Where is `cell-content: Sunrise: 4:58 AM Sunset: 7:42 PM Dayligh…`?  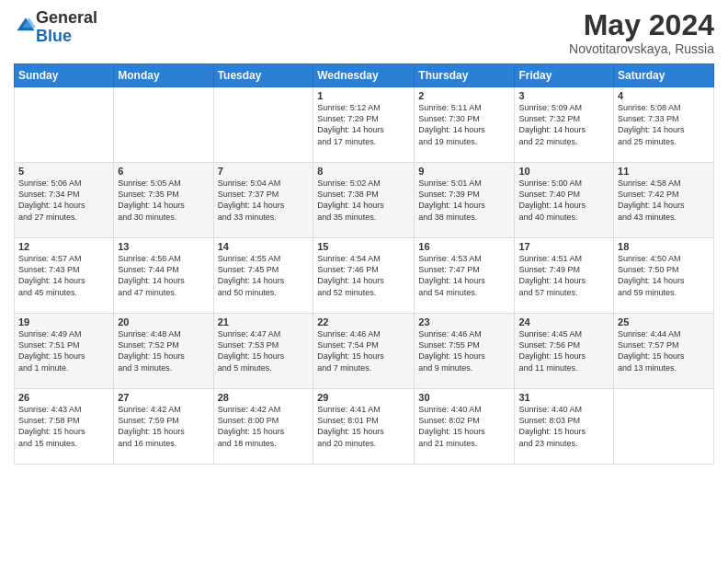
cell-content: Sunrise: 4:58 AM Sunset: 7:42 PM Dayligh… is located at coordinates (664, 201).